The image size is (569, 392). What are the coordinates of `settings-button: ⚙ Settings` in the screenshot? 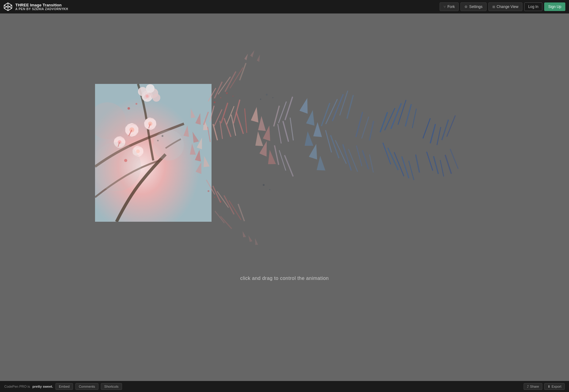 It's located at (473, 7).